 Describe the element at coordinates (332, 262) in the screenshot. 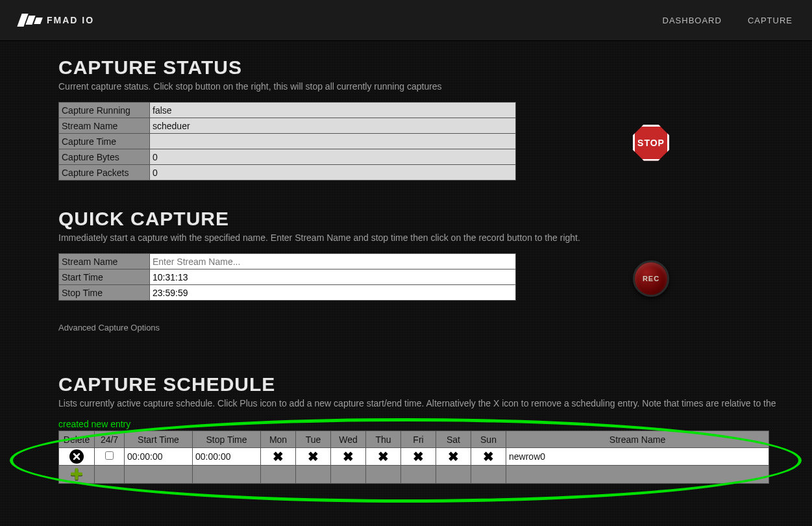

I see `quick-stream-input` at that location.